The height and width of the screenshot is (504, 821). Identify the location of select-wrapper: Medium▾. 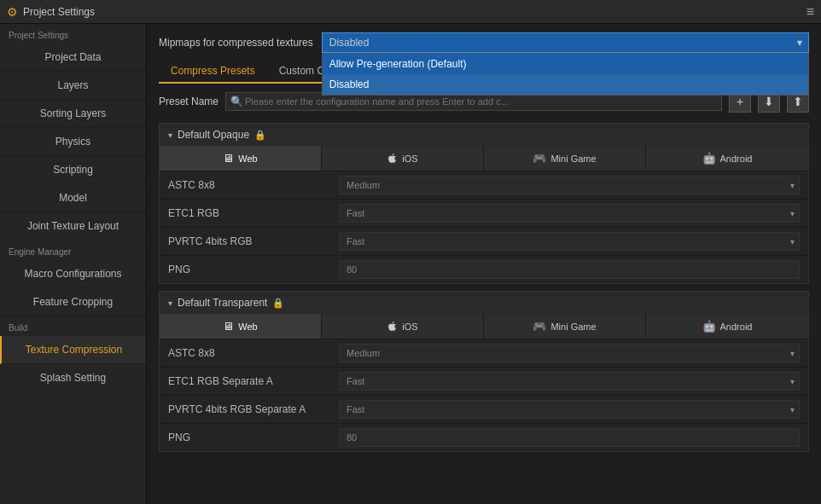
(569, 185).